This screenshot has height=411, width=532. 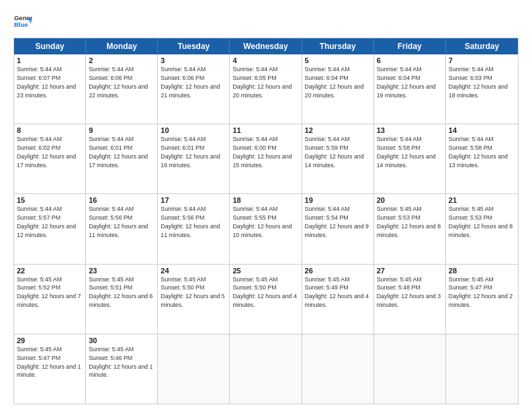 What do you see at coordinates (266, 46) in the screenshot?
I see `header-day-wednesday: Wednesday` at bounding box center [266, 46].